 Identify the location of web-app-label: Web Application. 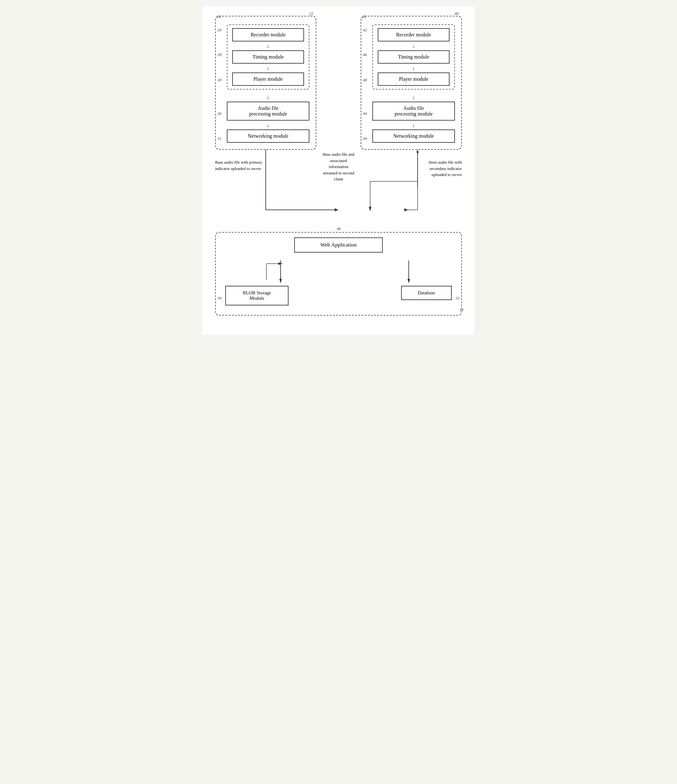
(338, 245).